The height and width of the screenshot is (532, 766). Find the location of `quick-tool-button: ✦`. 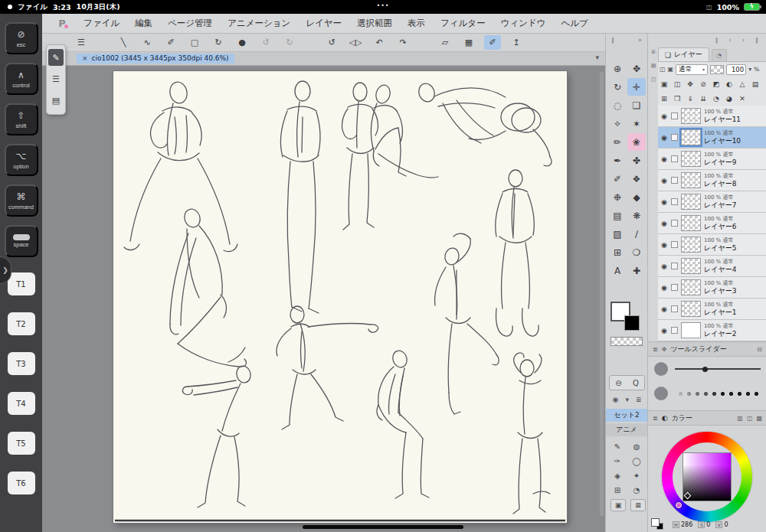

quick-tool-button: ✦ is located at coordinates (637, 475).